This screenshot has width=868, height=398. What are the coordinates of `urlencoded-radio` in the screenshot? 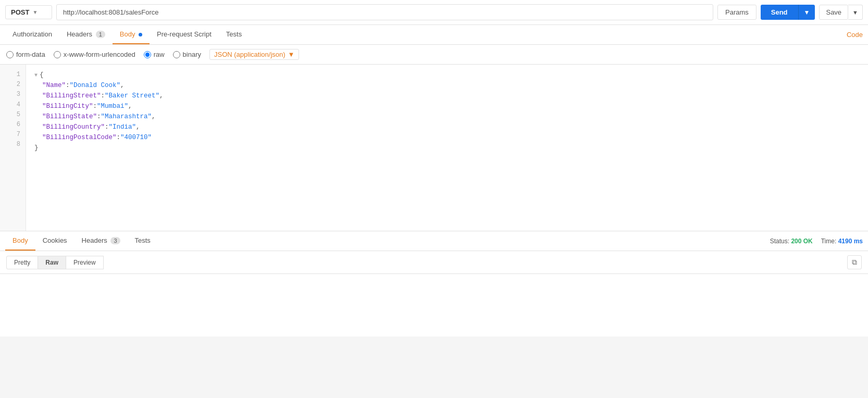 It's located at (57, 55).